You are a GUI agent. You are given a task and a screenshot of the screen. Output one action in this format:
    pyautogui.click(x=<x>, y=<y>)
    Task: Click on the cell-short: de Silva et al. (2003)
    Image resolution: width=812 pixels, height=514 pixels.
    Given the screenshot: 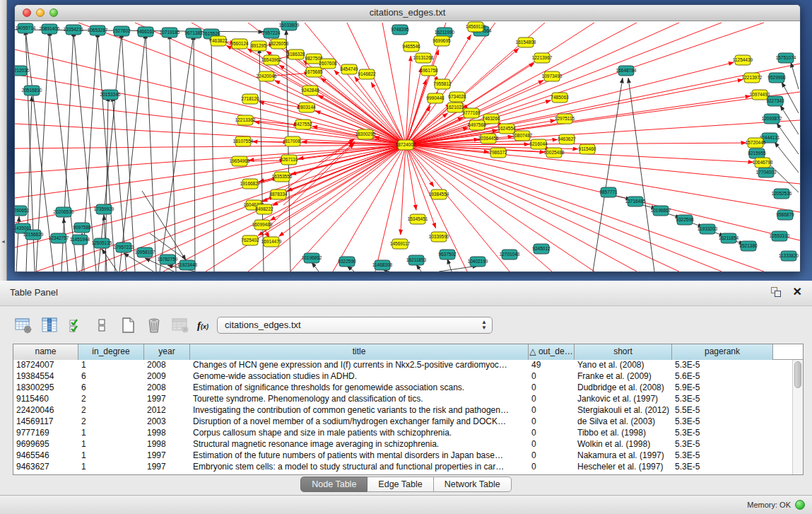 What is the action you would take?
    pyautogui.click(x=623, y=422)
    